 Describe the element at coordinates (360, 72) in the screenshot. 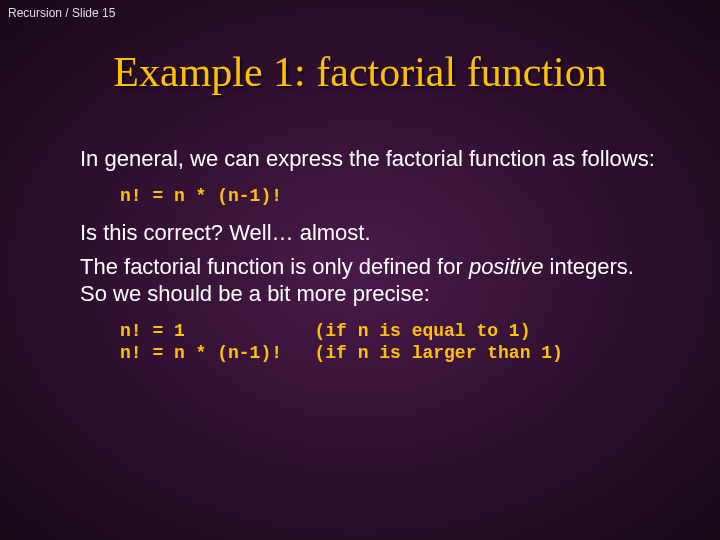

I see `slide-title: Example 1: factorial function` at that location.